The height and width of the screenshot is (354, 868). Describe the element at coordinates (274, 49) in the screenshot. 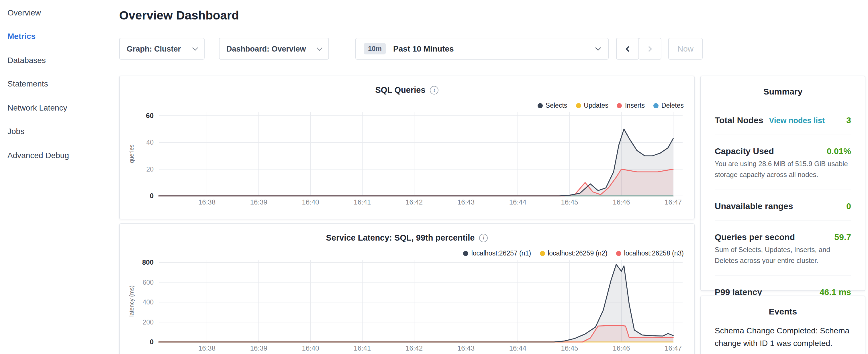

I see `dashboard-dropdown: Dashboard: Overview` at that location.